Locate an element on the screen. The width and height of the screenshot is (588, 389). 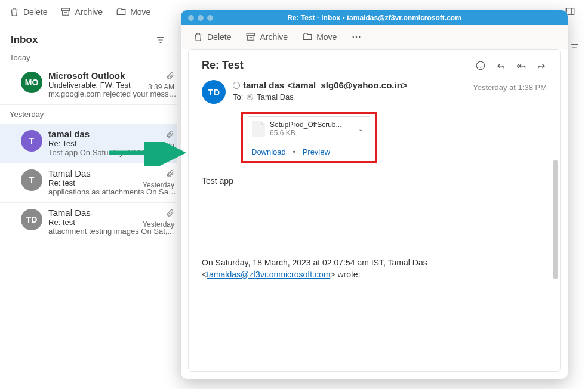
message-from: tamal das is located at coordinates (112, 134).